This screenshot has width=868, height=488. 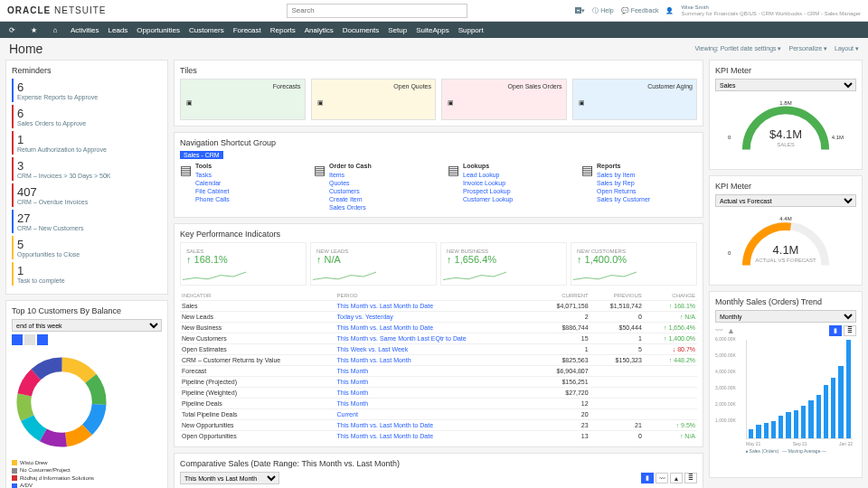 What do you see at coordinates (372, 187) in the screenshot?
I see `nav-col: ▤Order to CashItemsQuotesCustomersCreate…` at bounding box center [372, 187].